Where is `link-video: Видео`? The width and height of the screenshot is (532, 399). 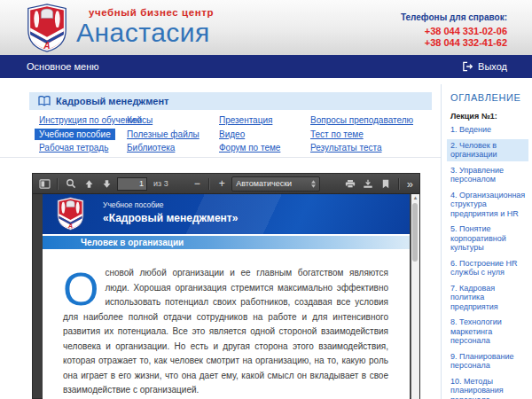 link-video: Видео is located at coordinates (232, 135).